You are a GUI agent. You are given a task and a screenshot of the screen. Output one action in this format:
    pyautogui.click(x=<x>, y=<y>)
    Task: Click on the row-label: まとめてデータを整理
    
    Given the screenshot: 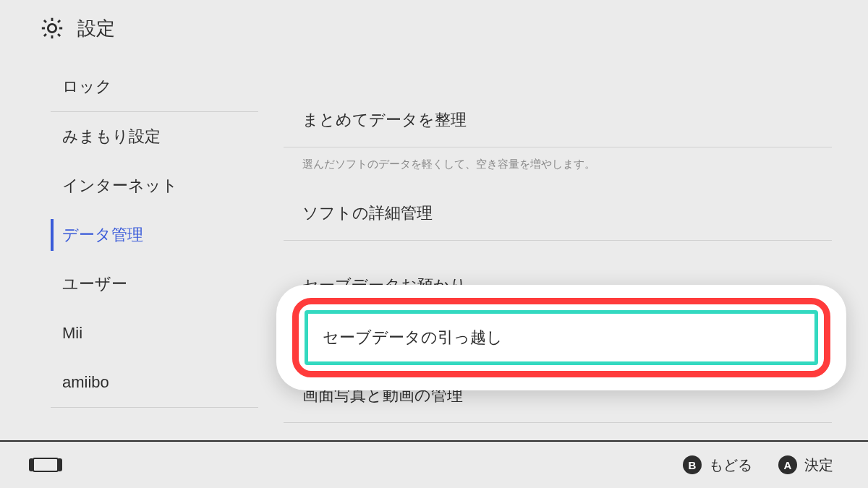 What is the action you would take?
    pyautogui.click(x=385, y=120)
    